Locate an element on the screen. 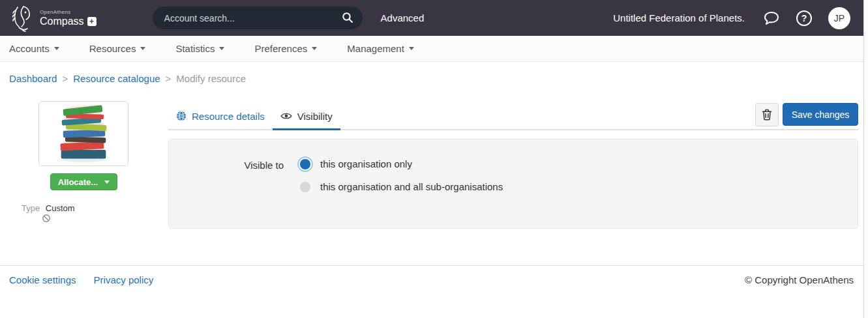 The image size is (868, 318). nav-item-statistics: Statistics is located at coordinates (200, 48).